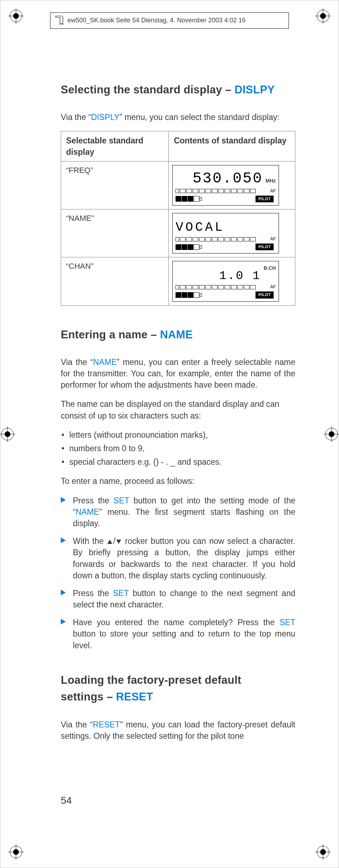 This screenshot has width=339, height=868. Describe the element at coordinates (226, 228) in the screenshot. I see `lcd-value: VOCAL` at that location.